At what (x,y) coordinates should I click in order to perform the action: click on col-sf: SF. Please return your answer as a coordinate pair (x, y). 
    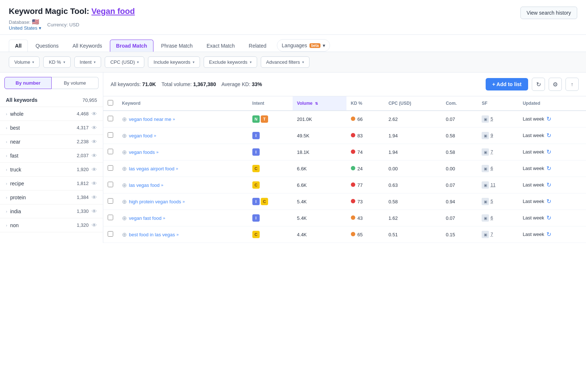
    Looking at the image, I should click on (498, 103).